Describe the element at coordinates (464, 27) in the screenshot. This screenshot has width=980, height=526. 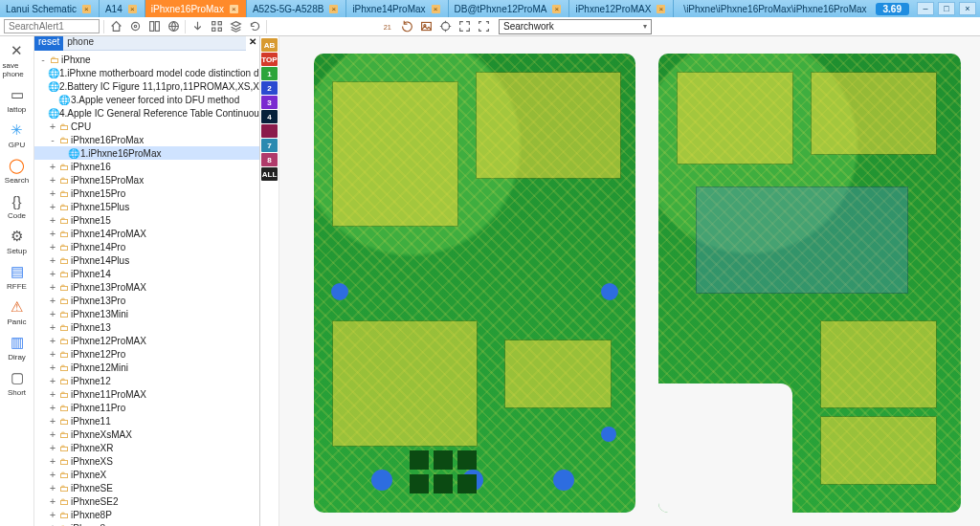
I see `tool-fullscreen-icon` at that location.